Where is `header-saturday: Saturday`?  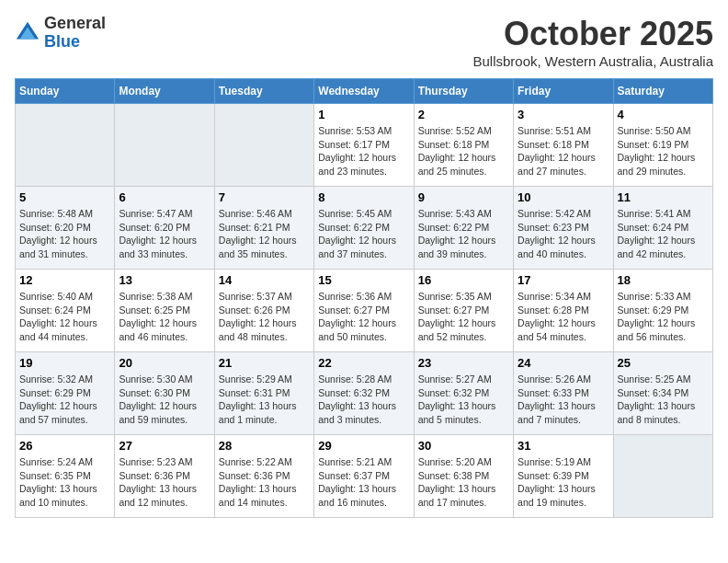
header-saturday: Saturday is located at coordinates (663, 92).